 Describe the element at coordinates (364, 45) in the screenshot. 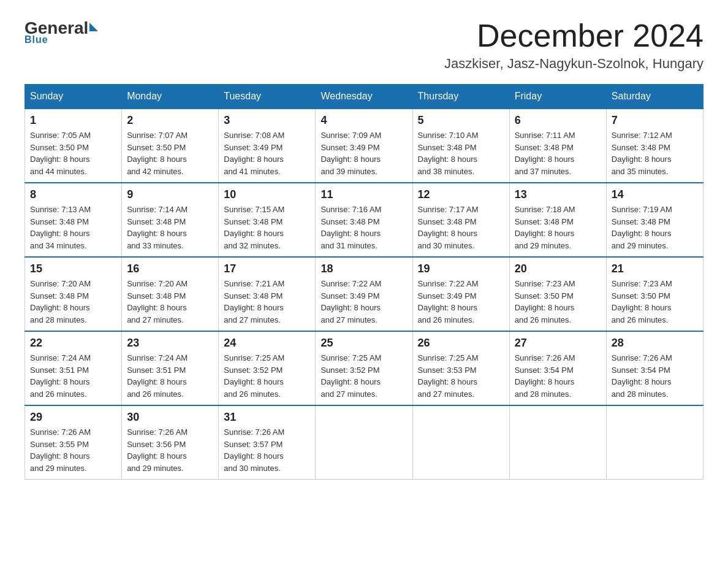

I see `header: General Blue December 2024 Jaszkiser, Ja…` at that location.